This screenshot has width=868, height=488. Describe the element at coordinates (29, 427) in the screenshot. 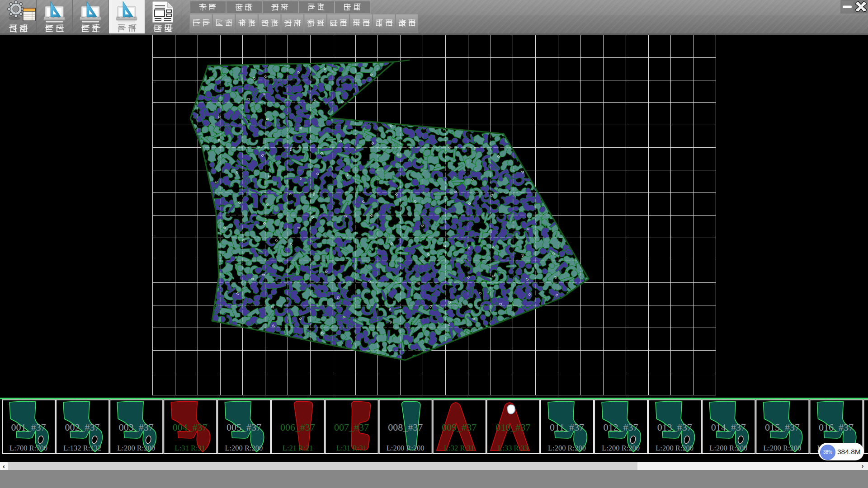

I see `svg-text: 001_#37` at that location.